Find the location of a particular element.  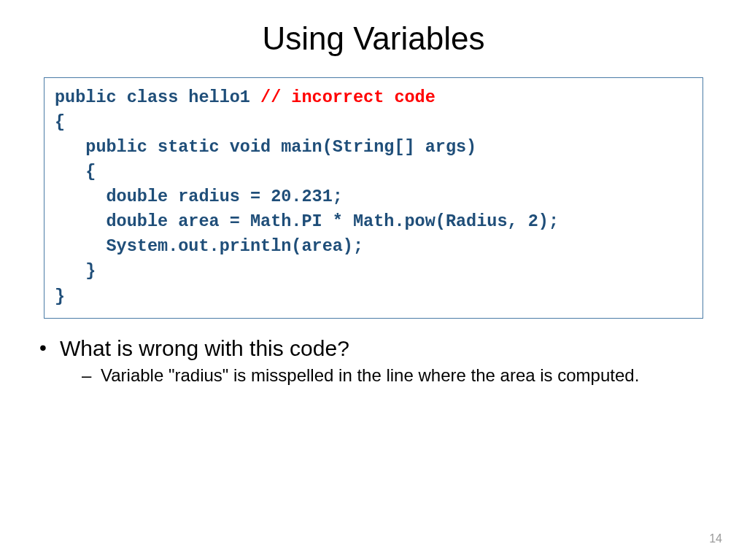

code-comment: // incorrect code is located at coordinates (348, 98).